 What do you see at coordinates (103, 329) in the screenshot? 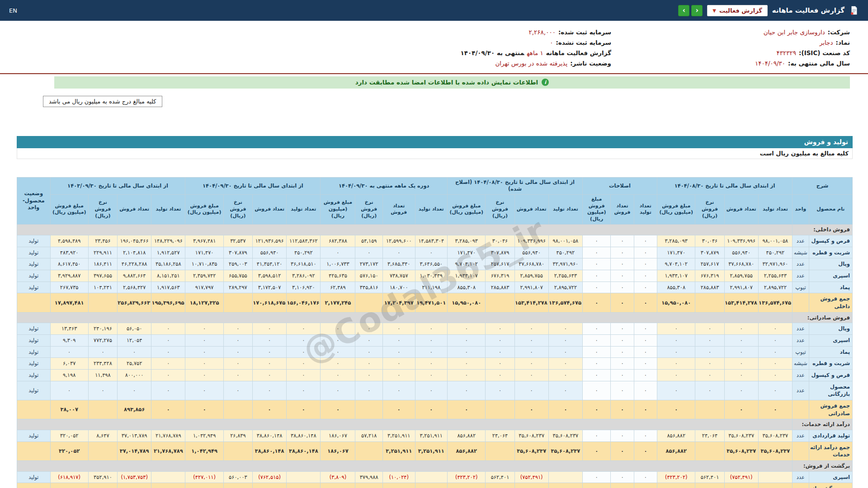
I see `cell: ۲۴۰,۱۹۶` at bounding box center [103, 329].